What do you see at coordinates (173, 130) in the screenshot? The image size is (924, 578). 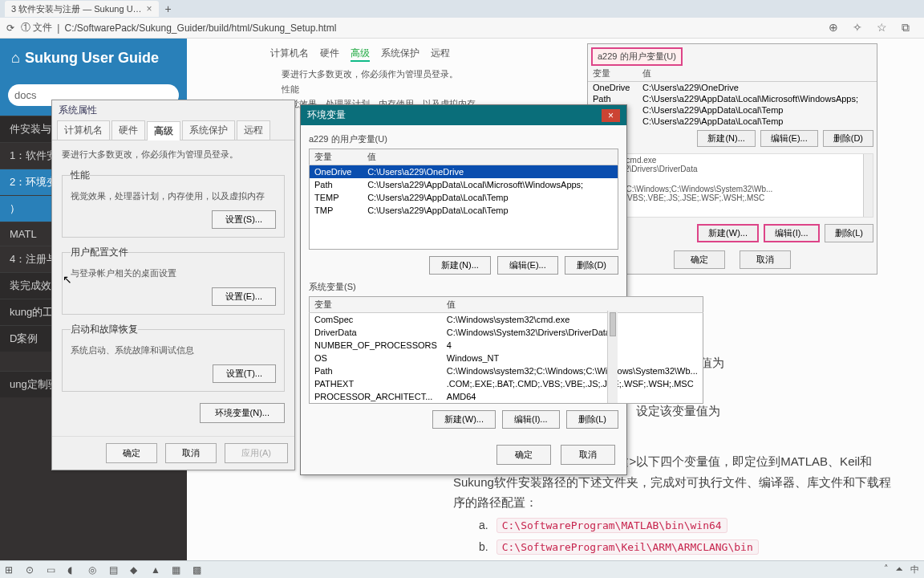 I see `sys-tabs: 计算机名 硬件 高级 系统保护 远程` at bounding box center [173, 130].